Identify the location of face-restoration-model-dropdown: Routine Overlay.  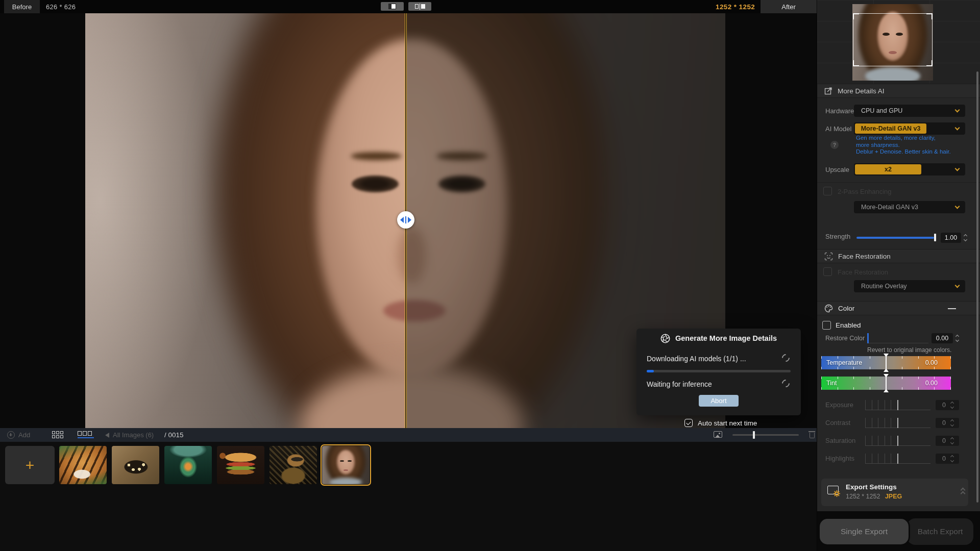
(910, 286).